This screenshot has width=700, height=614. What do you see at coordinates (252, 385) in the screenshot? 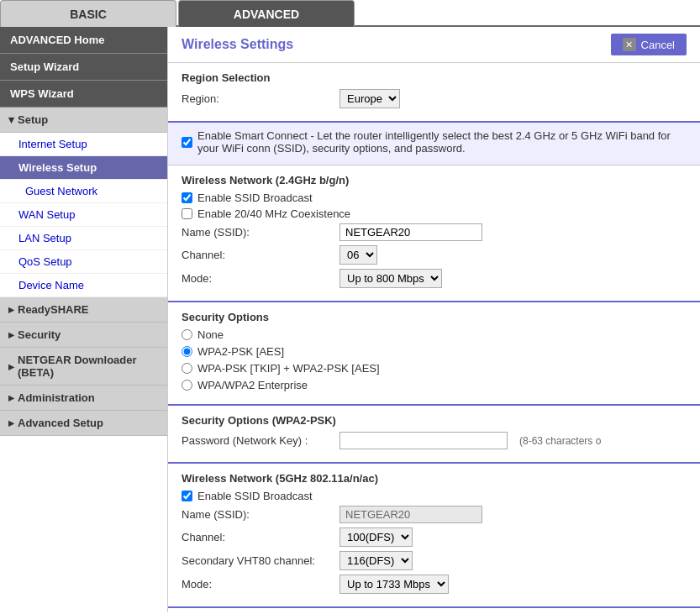
I see `security-enterprise-label: WPA/WPA2 Enterprise` at bounding box center [252, 385].